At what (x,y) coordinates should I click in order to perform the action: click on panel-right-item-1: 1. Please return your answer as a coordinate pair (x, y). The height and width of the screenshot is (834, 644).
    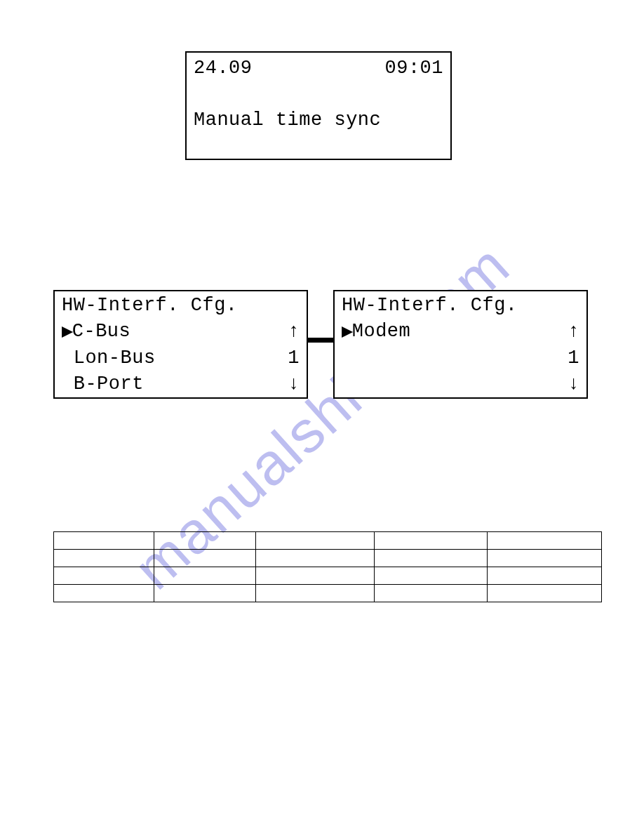
    Looking at the image, I should click on (460, 358).